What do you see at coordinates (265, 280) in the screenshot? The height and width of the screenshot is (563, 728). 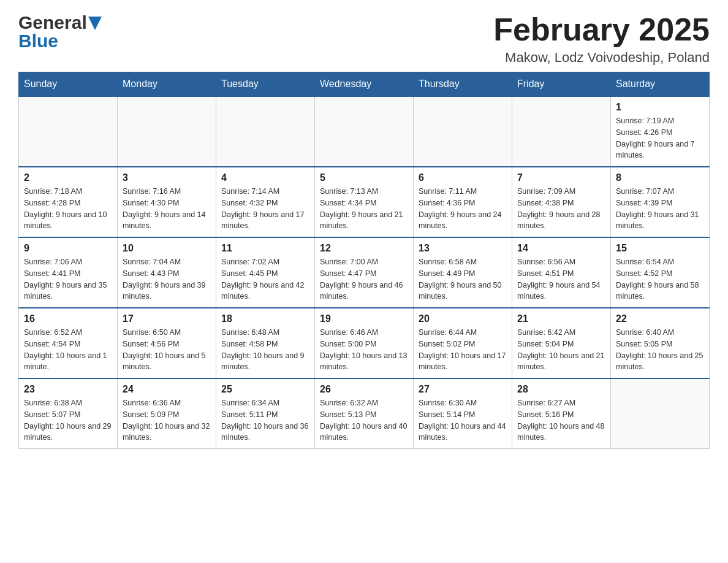 I see `day-info: Sunrise: 7:02 AMSunset: 4:45 PMDaylight:…` at bounding box center [265, 280].